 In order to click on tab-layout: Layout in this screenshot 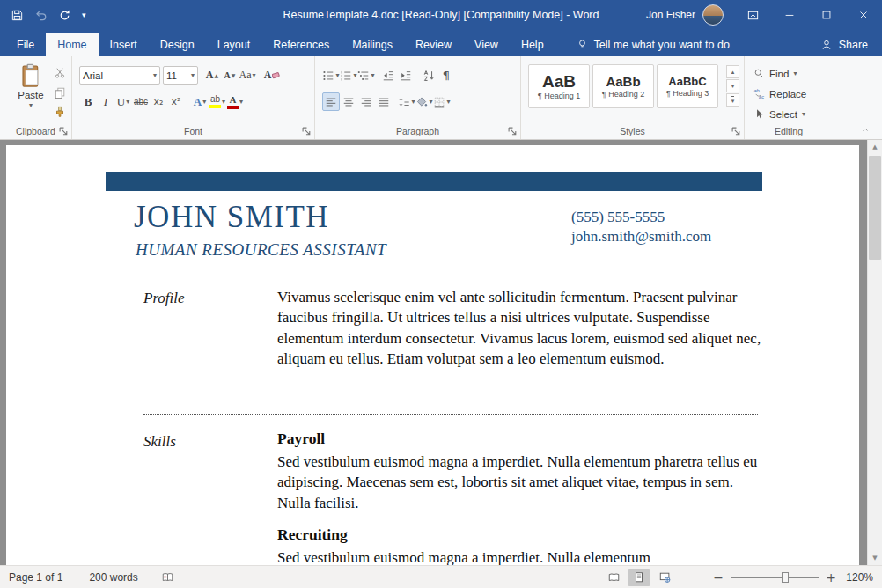, I will do `click(234, 44)`.